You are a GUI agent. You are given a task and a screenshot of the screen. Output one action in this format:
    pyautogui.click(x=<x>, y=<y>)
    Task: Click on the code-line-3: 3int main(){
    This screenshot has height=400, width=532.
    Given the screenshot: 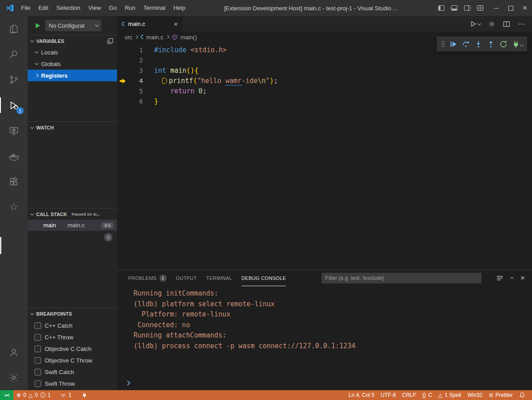 What is the action you would take?
    pyautogui.click(x=324, y=71)
    